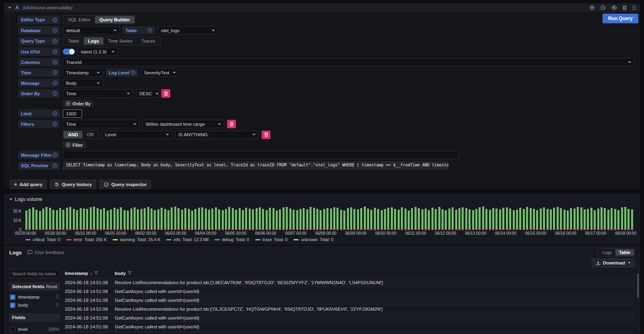 This screenshot has width=644, height=334. Describe the element at coordinates (28, 184) in the screenshot. I see `add-query-button: + Add query` at that location.